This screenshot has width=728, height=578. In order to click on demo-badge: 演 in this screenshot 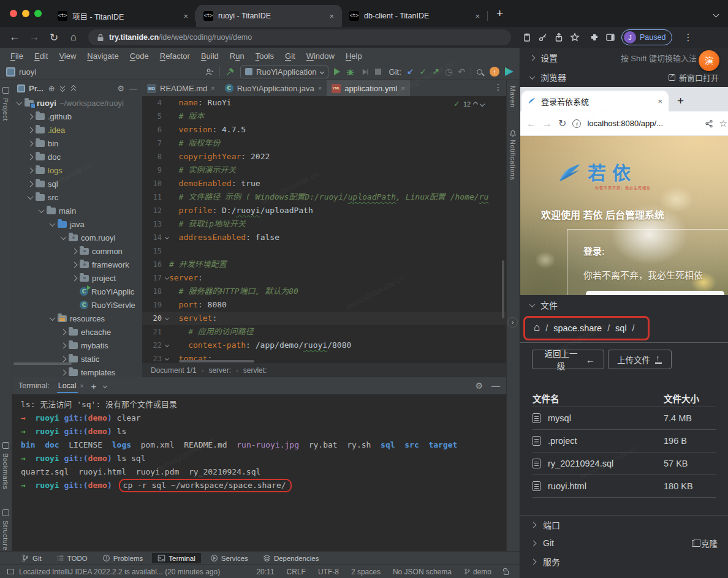, I will do `click(709, 61)`.